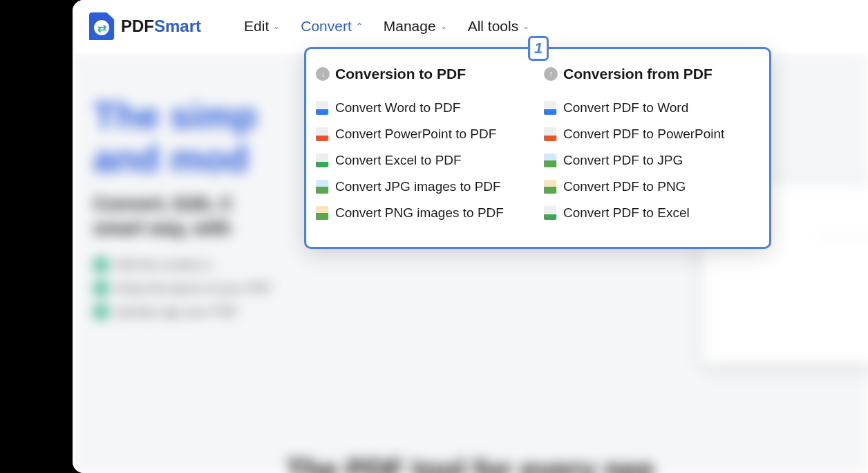 The width and height of the screenshot is (868, 473). Describe the element at coordinates (499, 26) in the screenshot. I see `nav-all-tools: All tools ⌄` at that location.